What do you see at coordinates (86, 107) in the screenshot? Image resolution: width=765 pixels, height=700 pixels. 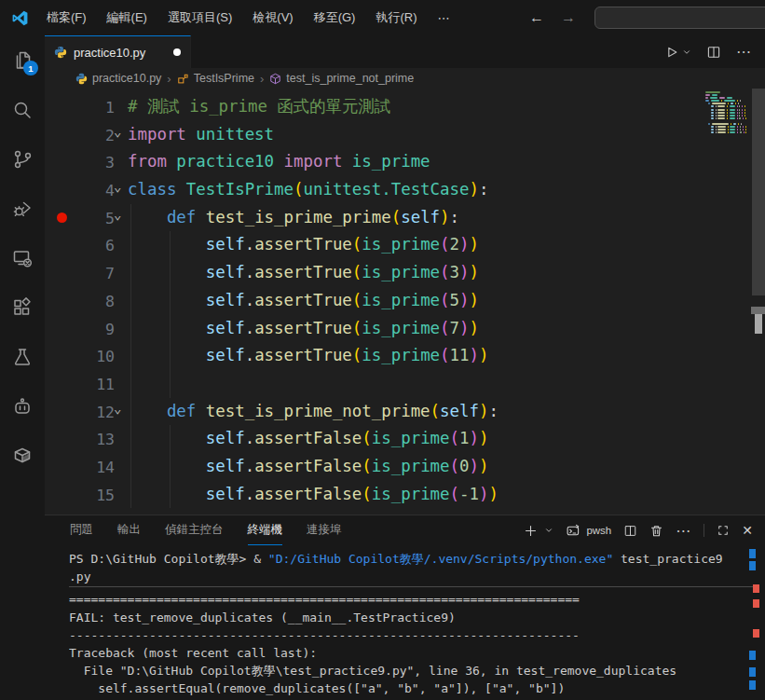 I see `editor-gutter: 1` at bounding box center [86, 107].